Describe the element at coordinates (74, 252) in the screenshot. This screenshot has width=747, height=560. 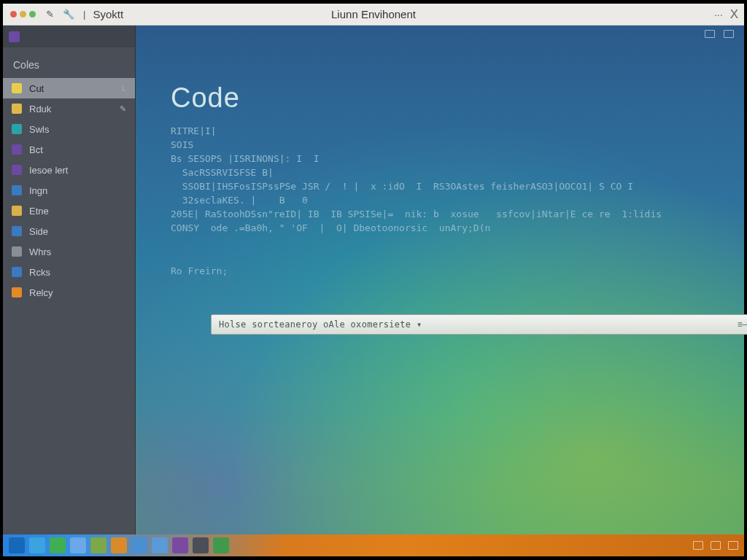
I see `sidebar-item-label: Whrs` at that location.